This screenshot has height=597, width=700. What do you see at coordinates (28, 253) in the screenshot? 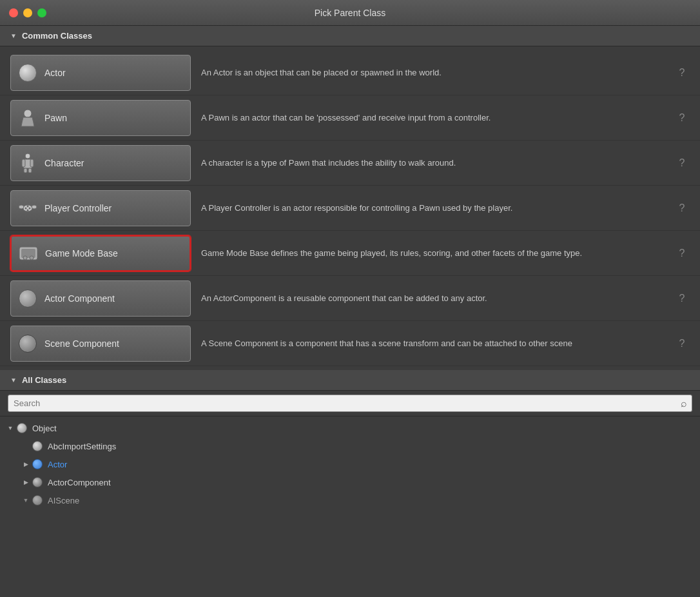
I see `game-mode-base-icon` at bounding box center [28, 253].